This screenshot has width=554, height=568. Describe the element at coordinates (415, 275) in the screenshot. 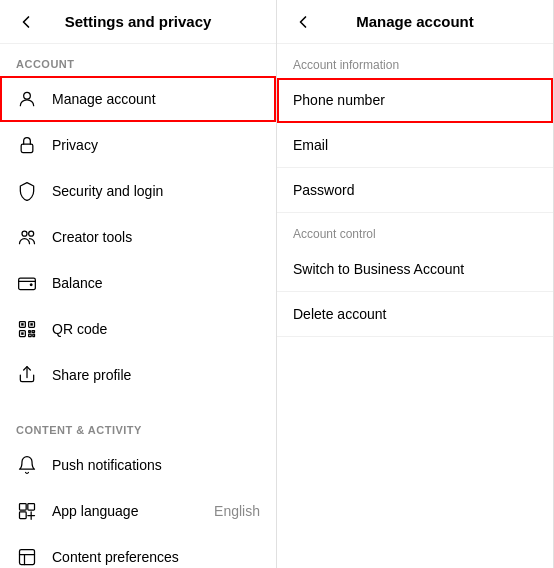

I see `account-control-section: Account control Switch to Business Accou…` at that location.